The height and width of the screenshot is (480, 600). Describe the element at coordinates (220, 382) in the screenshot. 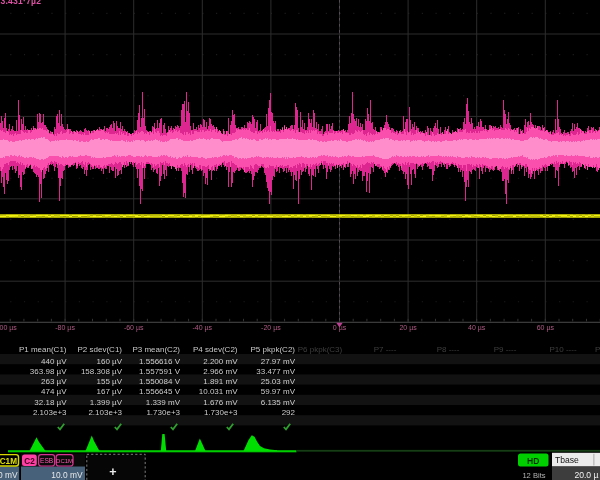

I see `svg-text: 1.891 mV` at that location.